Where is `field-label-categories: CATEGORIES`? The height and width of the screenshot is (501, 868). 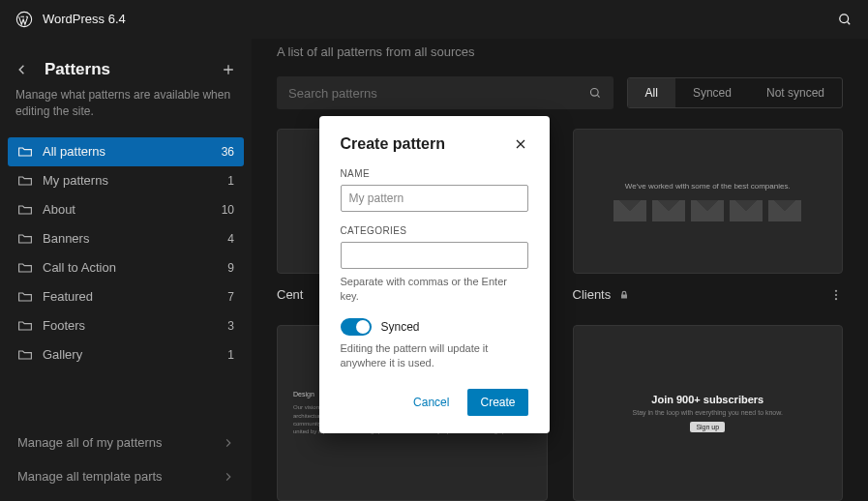 field-label-categories: CATEGORIES is located at coordinates (434, 230).